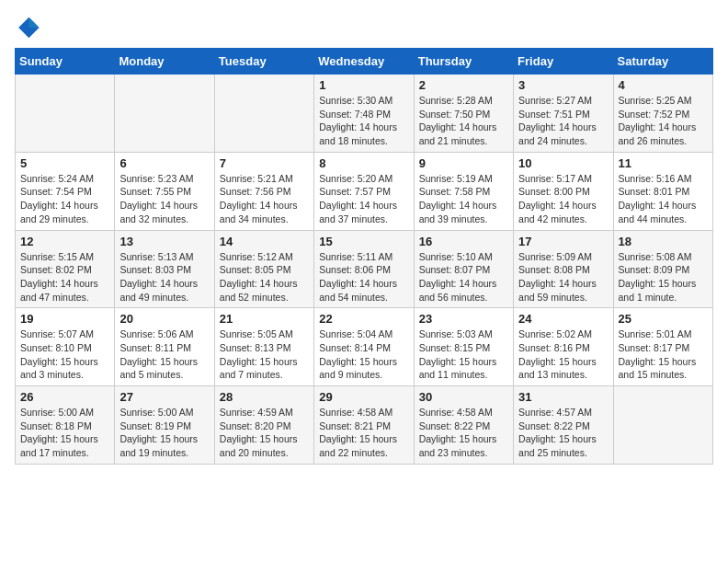  I want to click on day-number: 19, so click(64, 318).